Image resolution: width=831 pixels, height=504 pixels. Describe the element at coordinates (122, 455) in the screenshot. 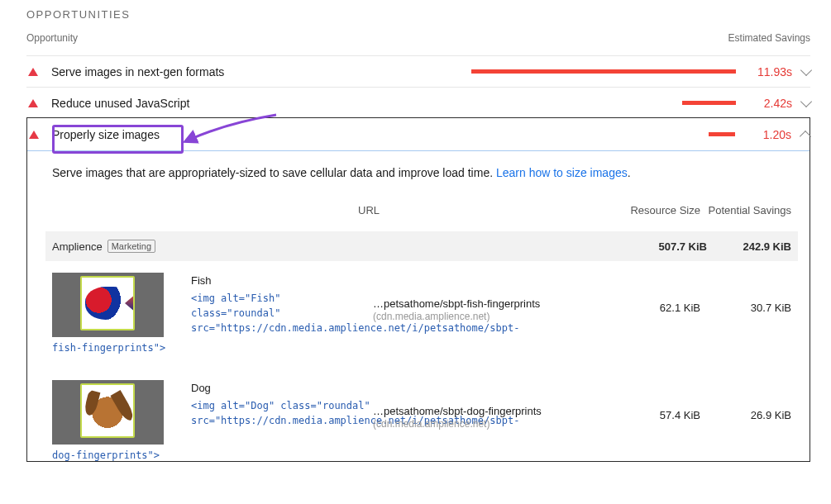

I see `thumbnail-caption: dog-fingerprints">` at that location.